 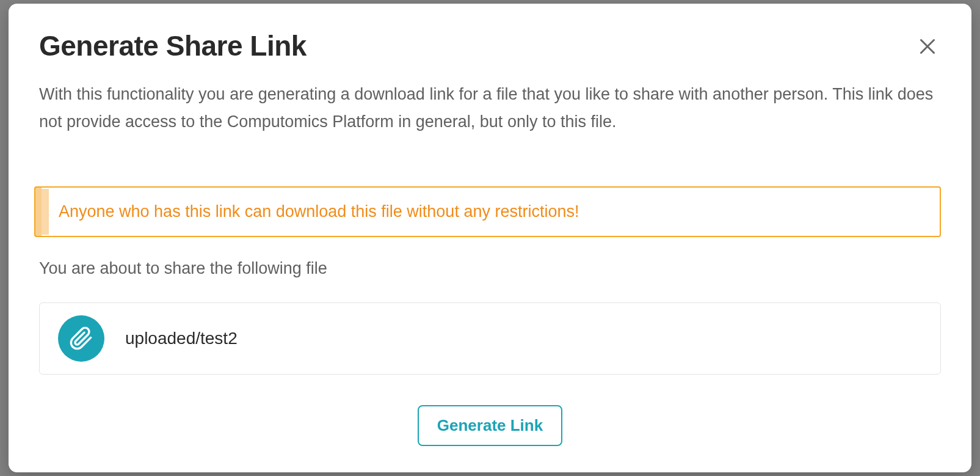 What do you see at coordinates (173, 46) in the screenshot?
I see `modal-title: Generate Share Link` at bounding box center [173, 46].